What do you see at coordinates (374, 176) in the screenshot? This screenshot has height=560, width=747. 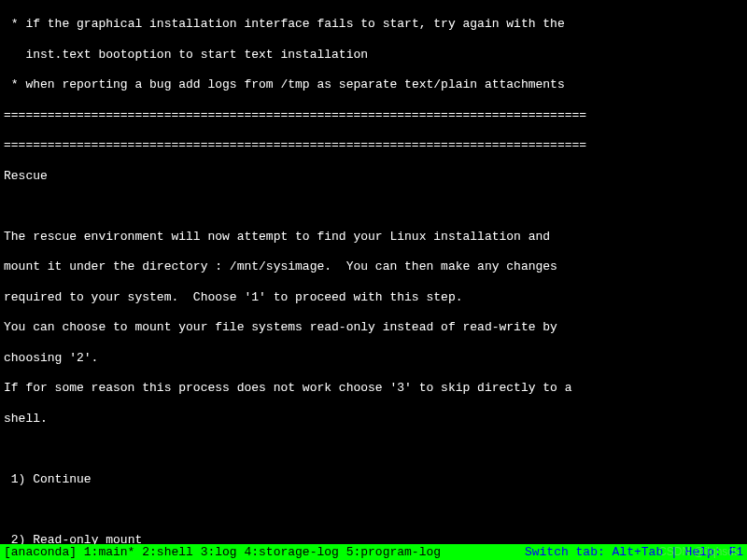 I see `rescue-title: Rescue` at bounding box center [374, 176].